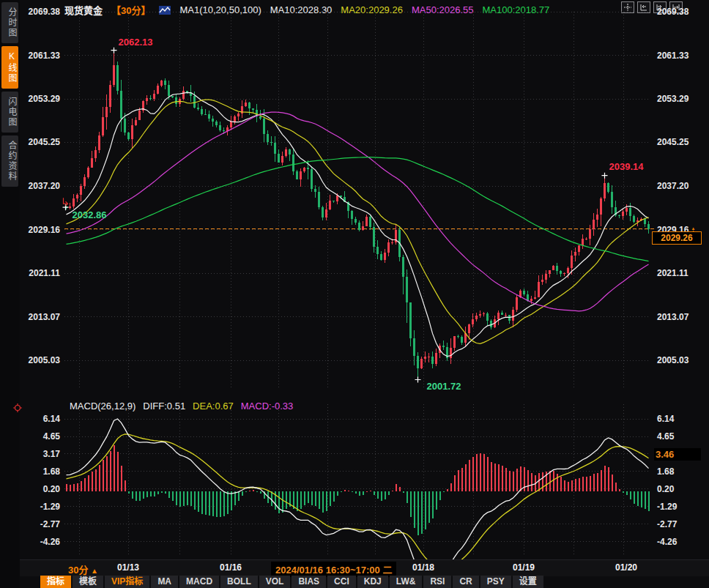  Describe the element at coordinates (213, 406) in the screenshot. I see `macd-dea-value: DEA:0.67` at that location.